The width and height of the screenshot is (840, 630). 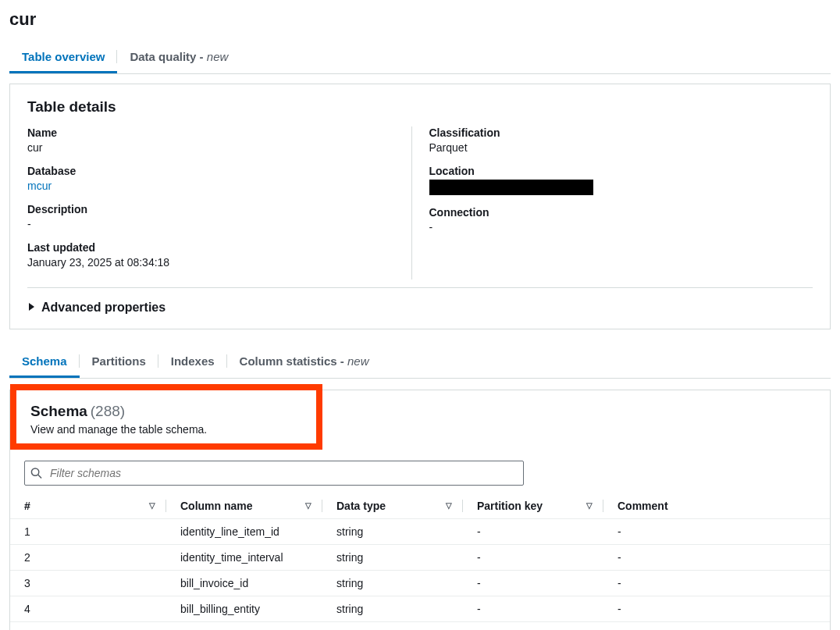 I want to click on database-link: mcur, so click(x=219, y=186).